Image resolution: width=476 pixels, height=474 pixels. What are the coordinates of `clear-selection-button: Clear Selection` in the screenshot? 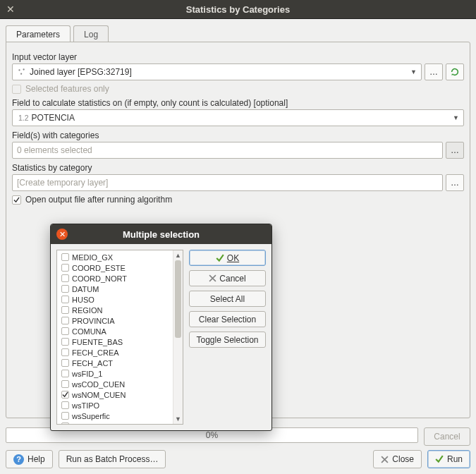 It's located at (227, 319).